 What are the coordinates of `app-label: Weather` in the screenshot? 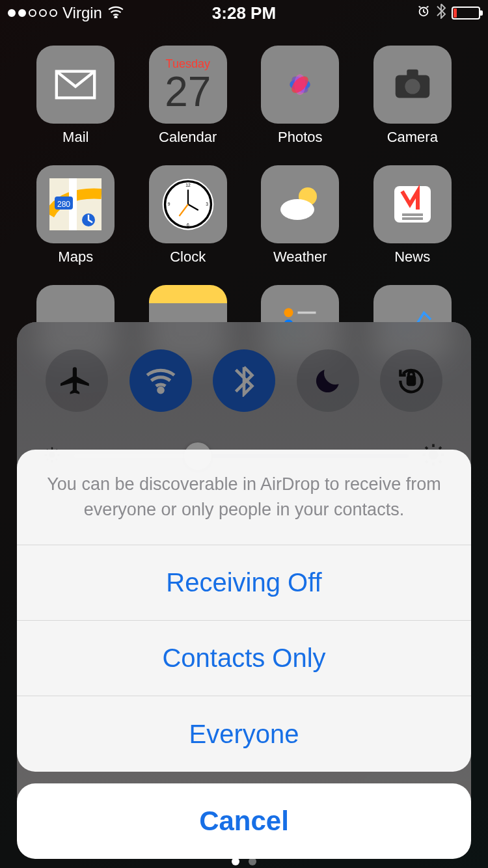 It's located at (301, 257).